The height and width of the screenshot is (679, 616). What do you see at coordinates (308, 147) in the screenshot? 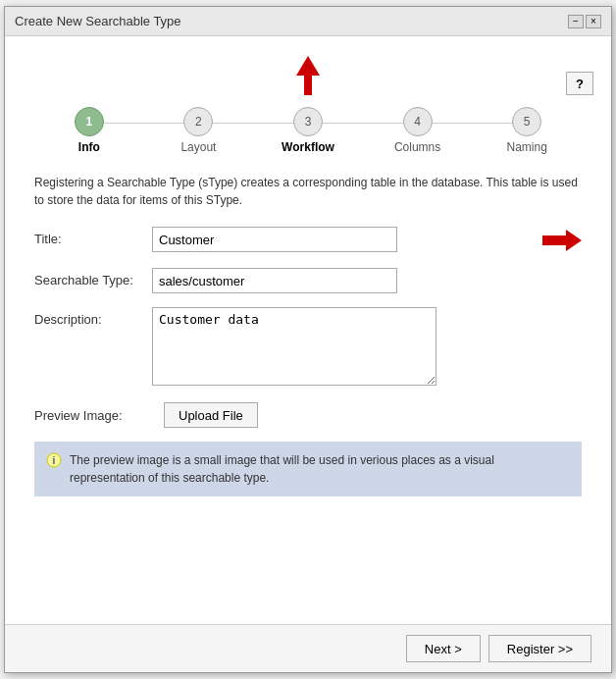
I see `step-3-label: Workflow` at bounding box center [308, 147].